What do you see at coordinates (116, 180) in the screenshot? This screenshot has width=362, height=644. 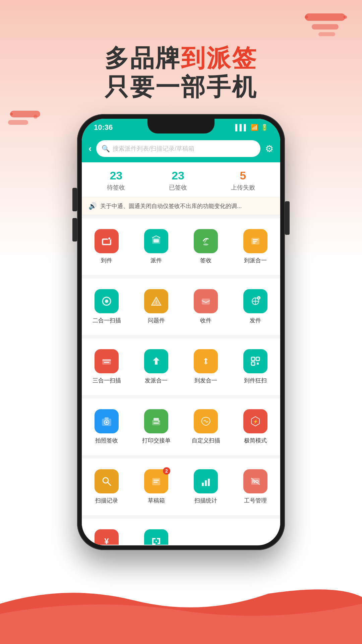 I see `stat-pending: 23 待签收` at bounding box center [116, 180].